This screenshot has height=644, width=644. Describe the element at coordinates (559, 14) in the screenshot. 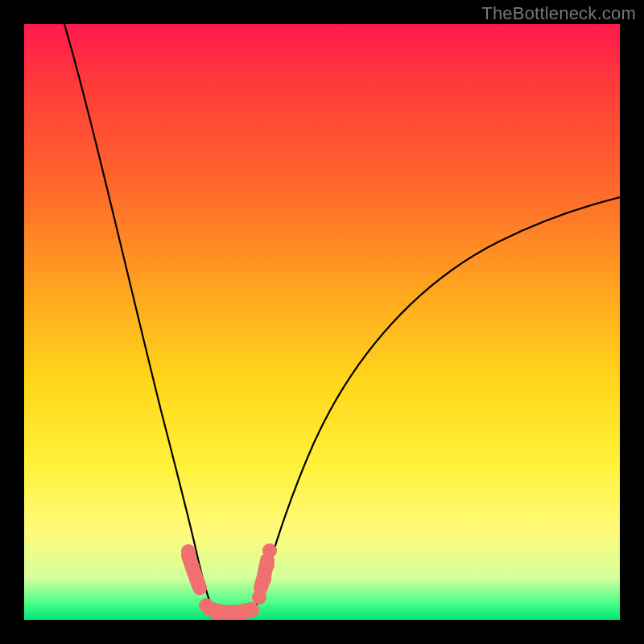

I see `watermark-text: TheBottleneck.com` at that location.